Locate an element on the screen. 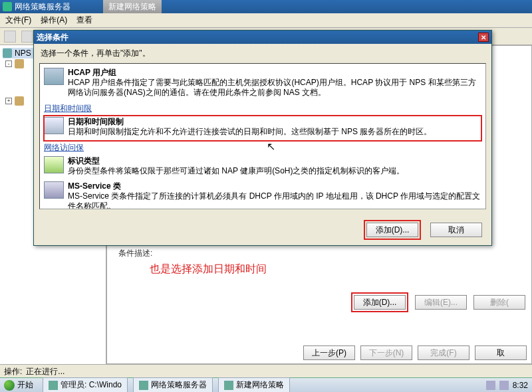  status-bar: 操作: 正在进行... is located at coordinates (266, 371).